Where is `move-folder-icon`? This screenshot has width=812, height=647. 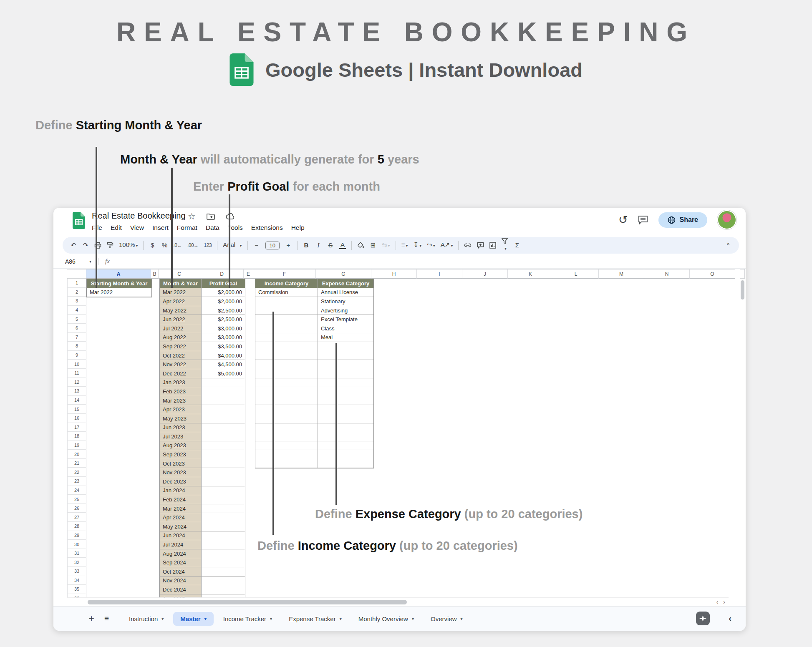 move-folder-icon is located at coordinates (211, 216).